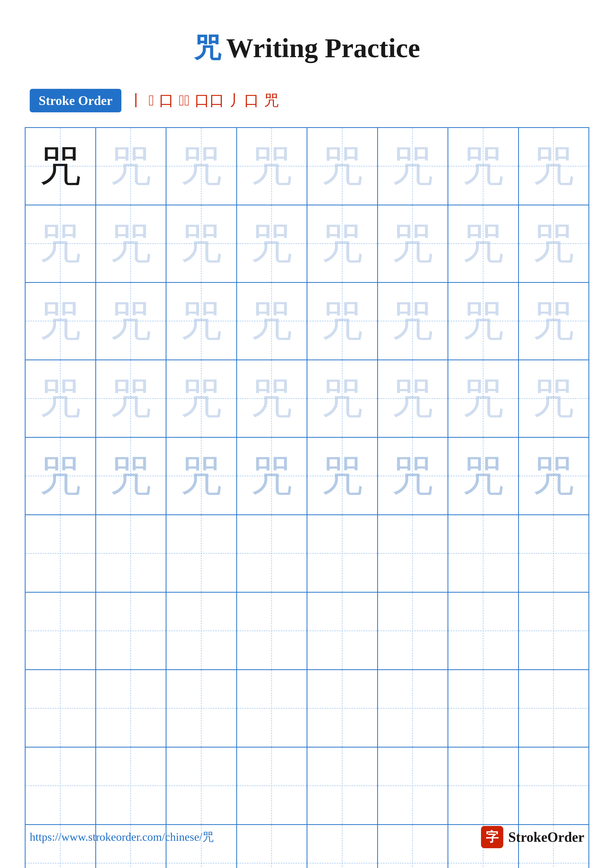 This screenshot has height=868, width=614. I want to click on footer-url: https://www.strokeorder.com/chinese/咒, so click(122, 837).